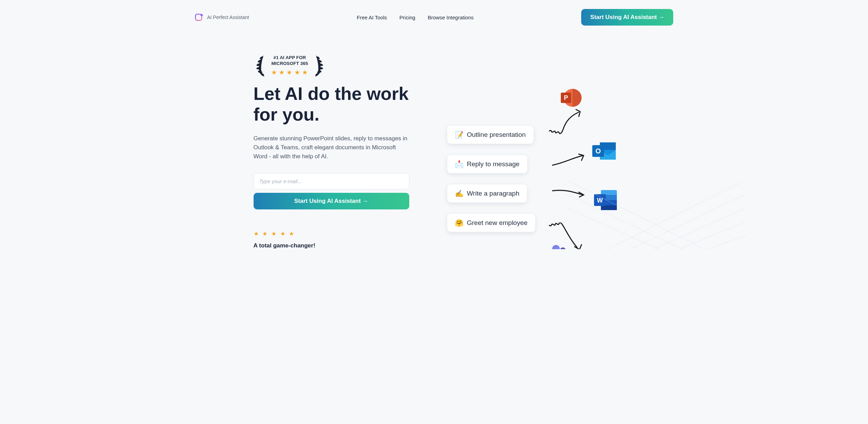  I want to click on nav-link-free-ai-tools: Free AI Tools, so click(372, 17).